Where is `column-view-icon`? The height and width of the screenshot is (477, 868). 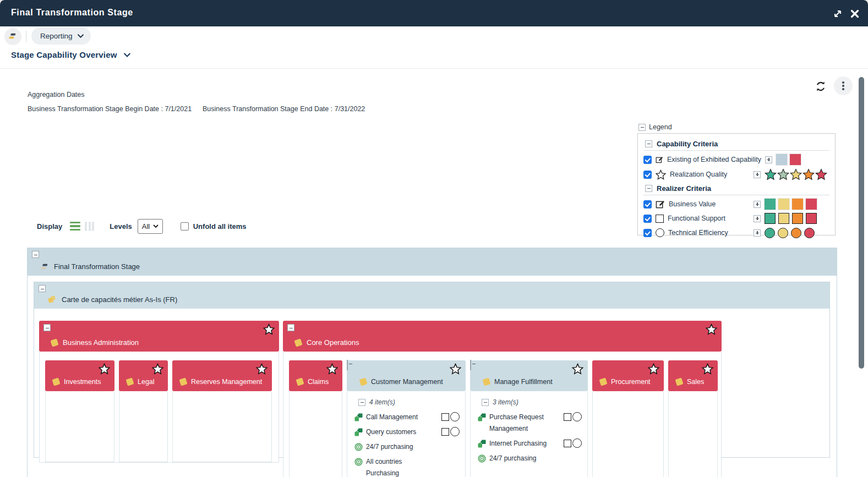 column-view-icon is located at coordinates (89, 227).